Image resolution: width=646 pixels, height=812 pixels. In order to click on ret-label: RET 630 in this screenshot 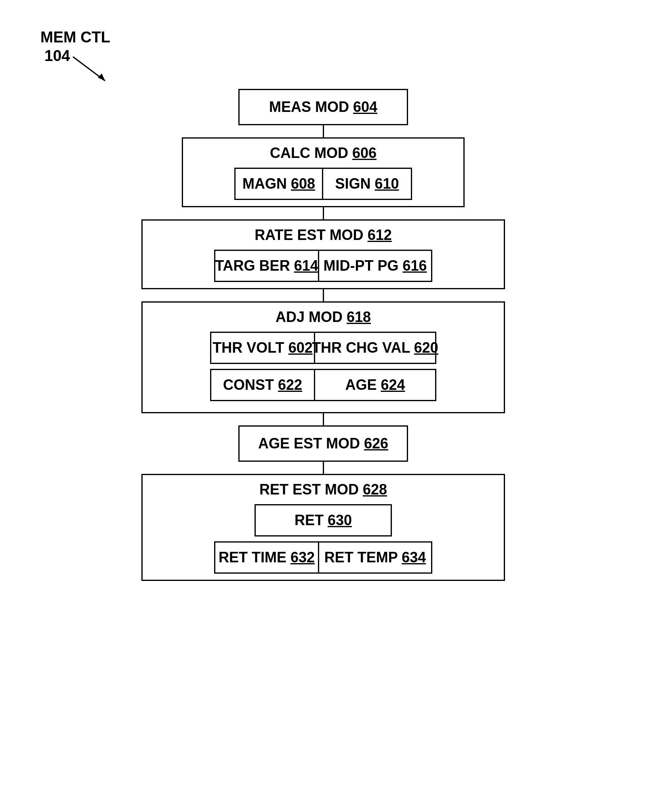, I will do `click(323, 520)`.